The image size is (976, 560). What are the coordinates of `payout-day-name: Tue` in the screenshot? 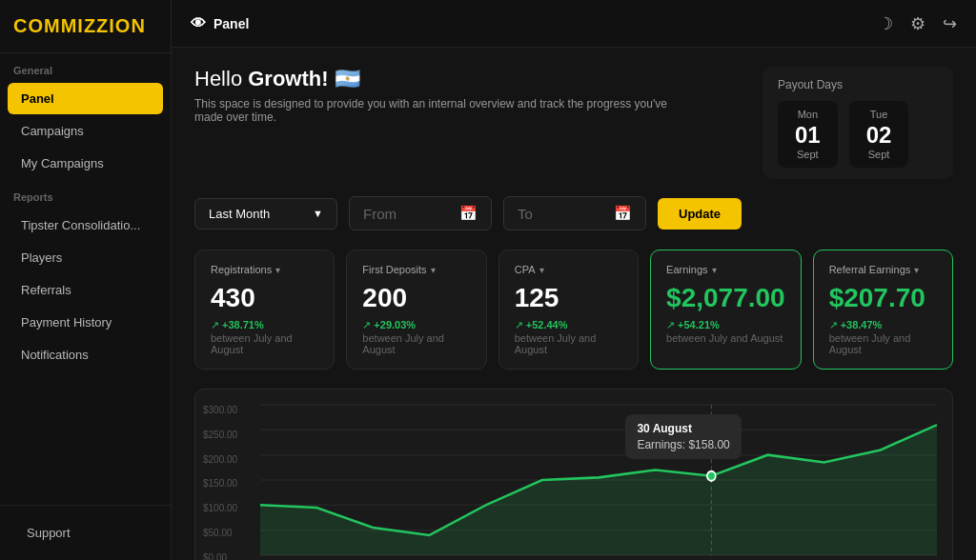 It's located at (879, 114).